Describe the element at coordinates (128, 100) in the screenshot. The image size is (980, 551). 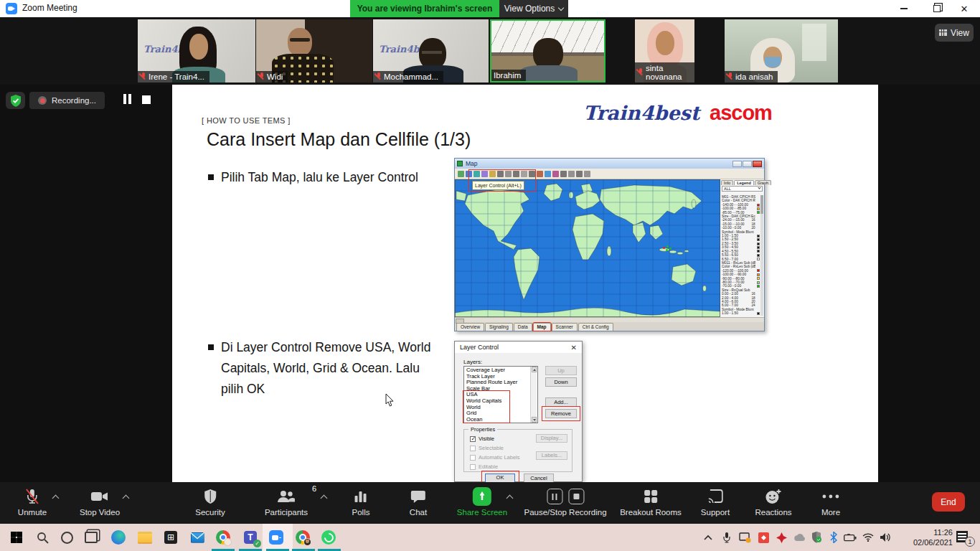
I see `pause-recording-button` at that location.